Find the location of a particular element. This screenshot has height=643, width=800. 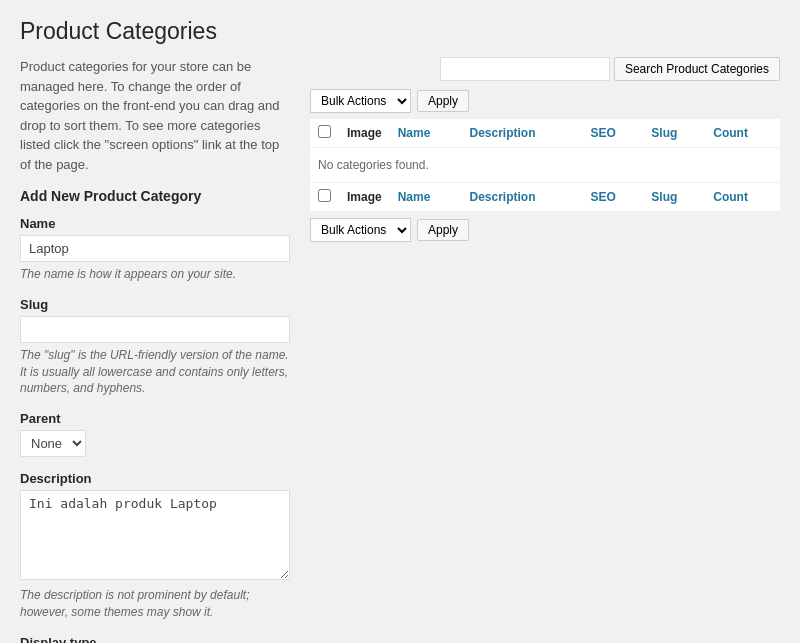

name-label: Name is located at coordinates (155, 224).